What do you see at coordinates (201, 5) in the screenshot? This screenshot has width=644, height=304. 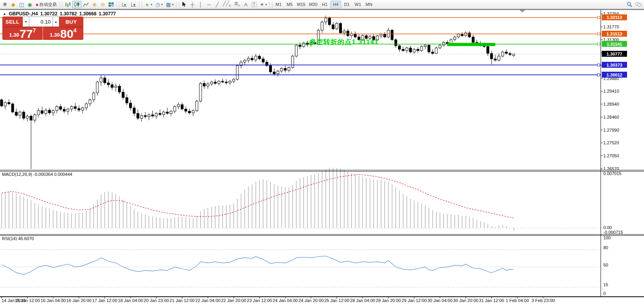 I see `vertical-line-tool-button: │` at bounding box center [201, 5].